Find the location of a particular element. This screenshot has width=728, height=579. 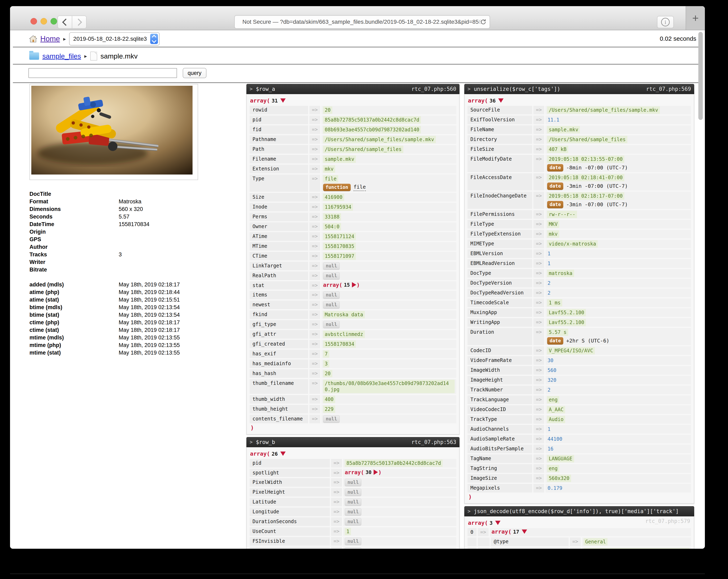

reload-button is located at coordinates (484, 23).